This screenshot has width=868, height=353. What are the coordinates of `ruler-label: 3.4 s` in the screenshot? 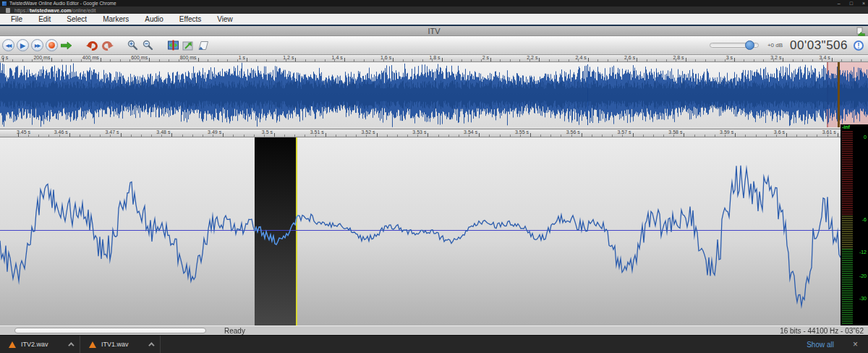 It's located at (816, 58).